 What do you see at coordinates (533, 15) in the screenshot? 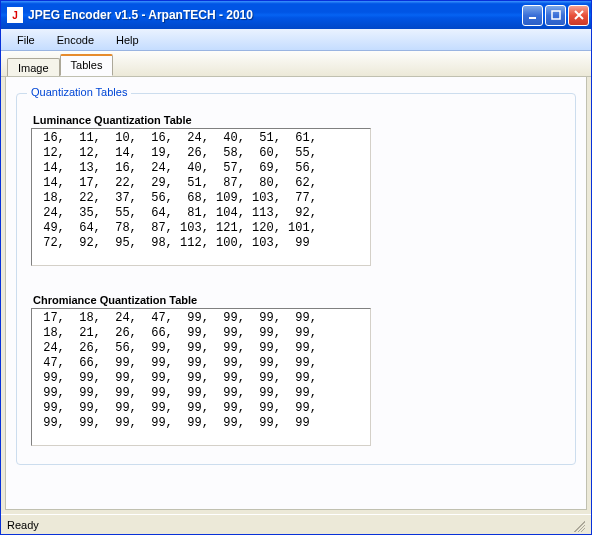
I see `minimize-icon` at bounding box center [533, 15].